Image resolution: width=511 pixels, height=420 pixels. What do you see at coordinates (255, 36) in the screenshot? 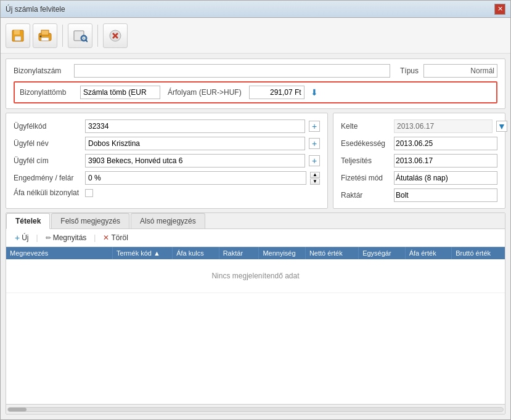
I see `toolbar` at bounding box center [255, 36].